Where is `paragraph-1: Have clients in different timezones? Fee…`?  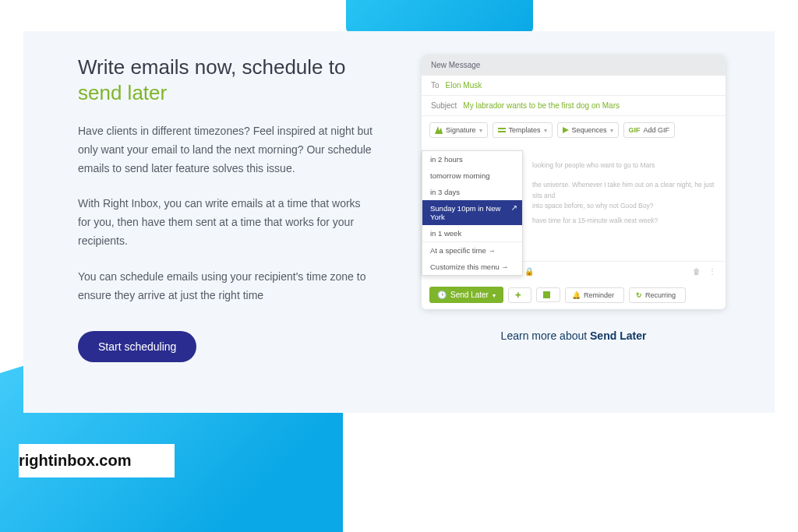
paragraph-1: Have clients in different timezones? Fee… is located at coordinates (226, 150).